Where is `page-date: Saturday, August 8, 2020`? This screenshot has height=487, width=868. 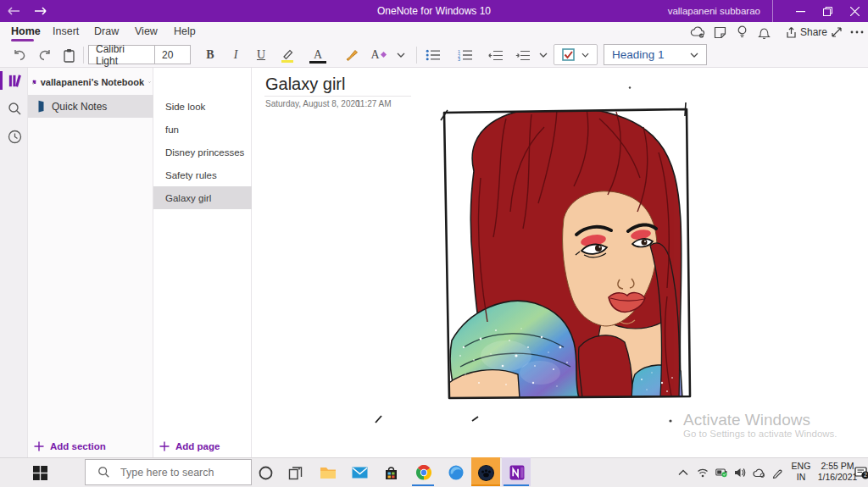
page-date: Saturday, August 8, 2020 is located at coordinates (313, 103).